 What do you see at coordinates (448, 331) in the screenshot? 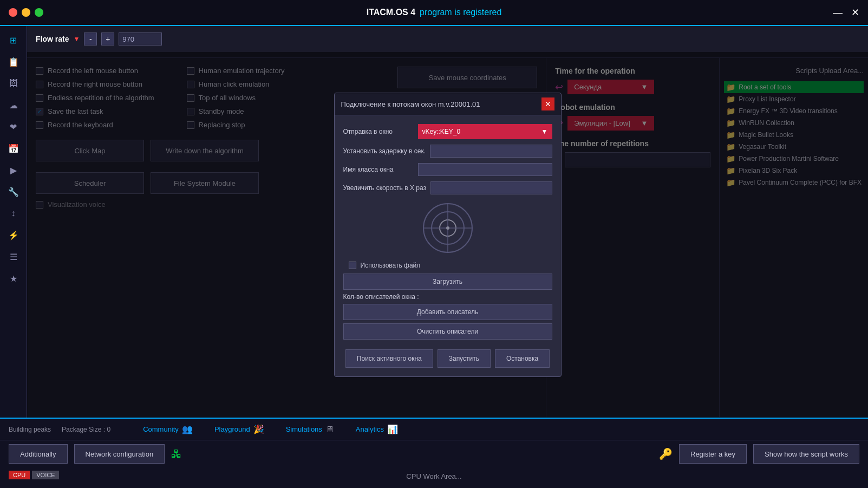
I see `modal-clear-button: Очистить описатели` at bounding box center [448, 331].